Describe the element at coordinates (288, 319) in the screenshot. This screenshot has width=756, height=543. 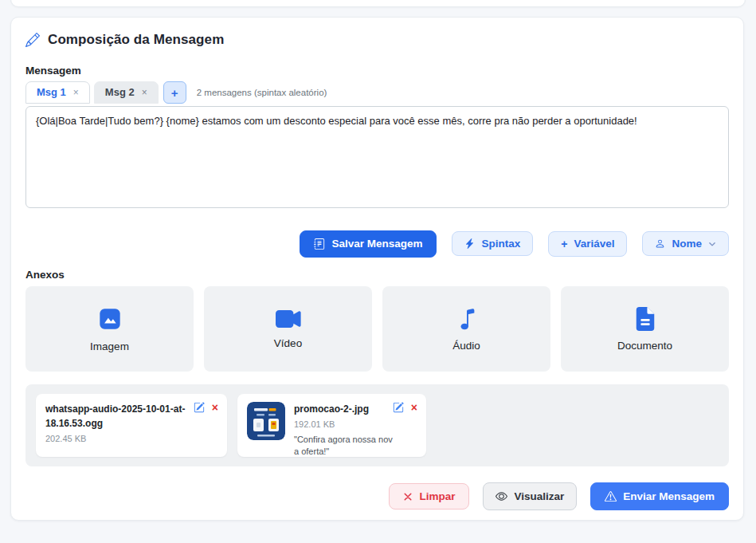
I see `video-icon` at that location.